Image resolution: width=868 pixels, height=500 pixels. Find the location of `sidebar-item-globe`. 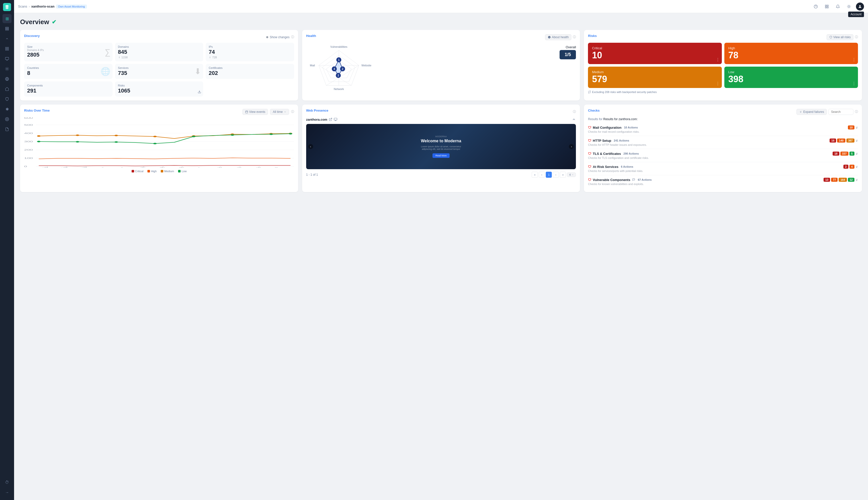

sidebar-item-globe is located at coordinates (7, 79).